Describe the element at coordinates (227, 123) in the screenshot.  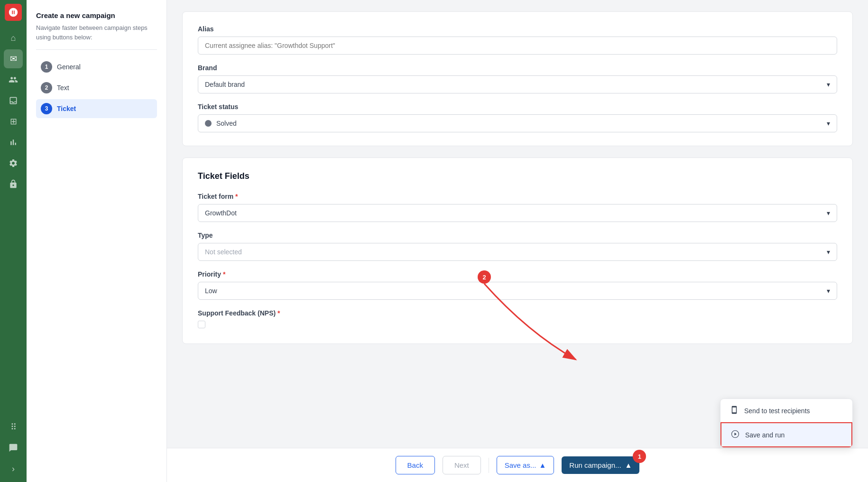
I see `ticket-status-value: Solved` at that location.